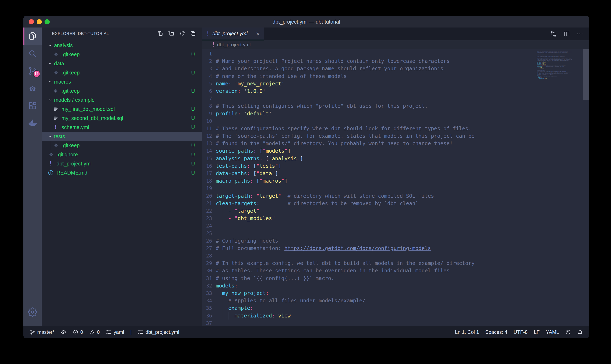 The height and width of the screenshot is (364, 611). Describe the element at coordinates (552, 332) in the screenshot. I see `status-language-mode: YAML` at that location.